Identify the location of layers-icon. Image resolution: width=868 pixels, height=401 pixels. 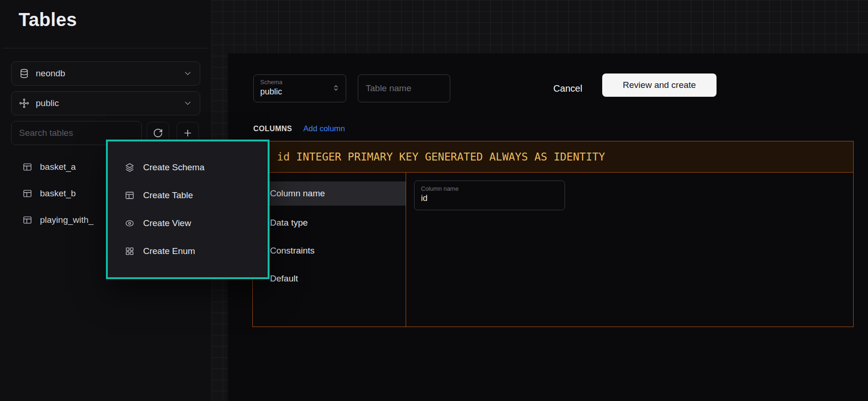
(130, 167).